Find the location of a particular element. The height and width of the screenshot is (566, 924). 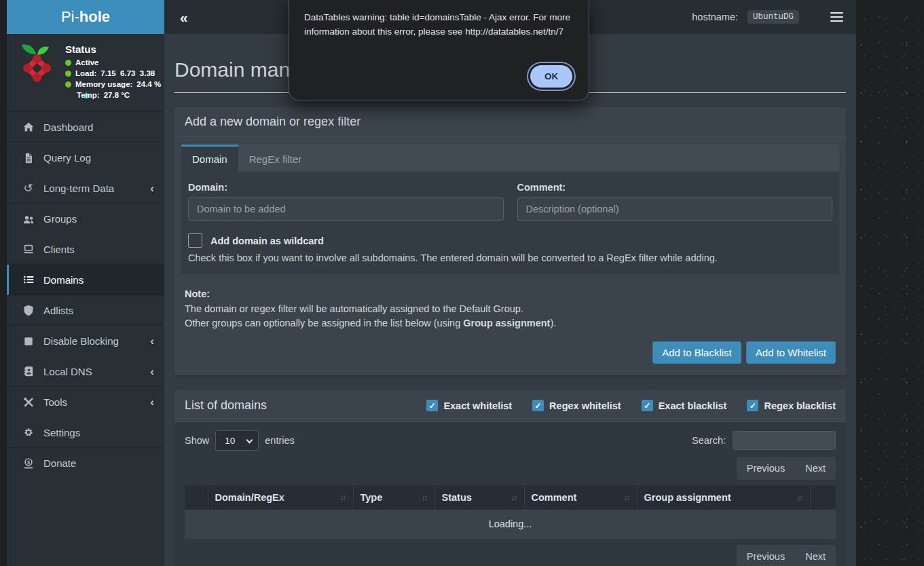

hostname-badge: UbuntuDG is located at coordinates (773, 17).